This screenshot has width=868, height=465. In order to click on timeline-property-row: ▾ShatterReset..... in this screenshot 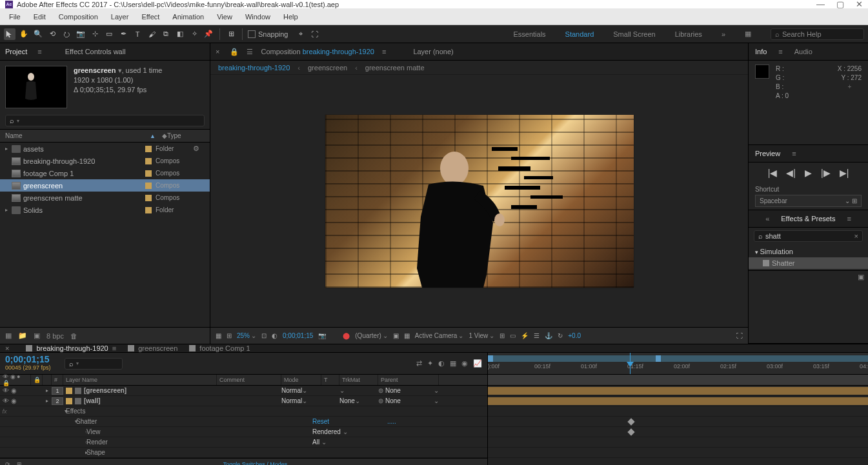, I will do `click(244, 422)`.